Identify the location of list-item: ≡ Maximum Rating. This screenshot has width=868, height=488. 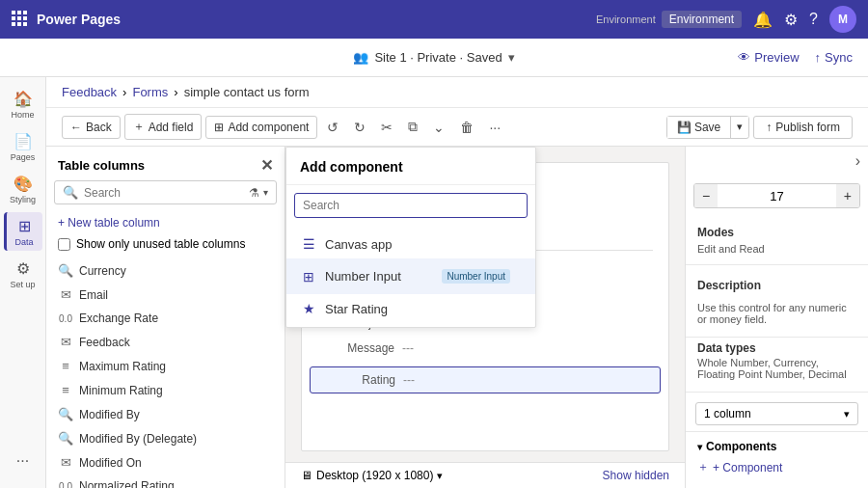
(166, 366).